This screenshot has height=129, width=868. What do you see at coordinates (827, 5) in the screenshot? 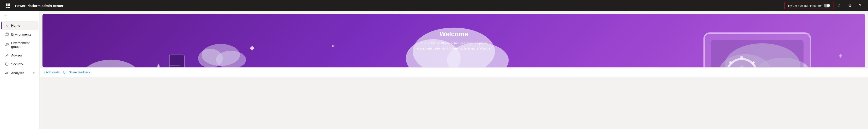
I see `try-new-admin-toggle` at bounding box center [827, 5].